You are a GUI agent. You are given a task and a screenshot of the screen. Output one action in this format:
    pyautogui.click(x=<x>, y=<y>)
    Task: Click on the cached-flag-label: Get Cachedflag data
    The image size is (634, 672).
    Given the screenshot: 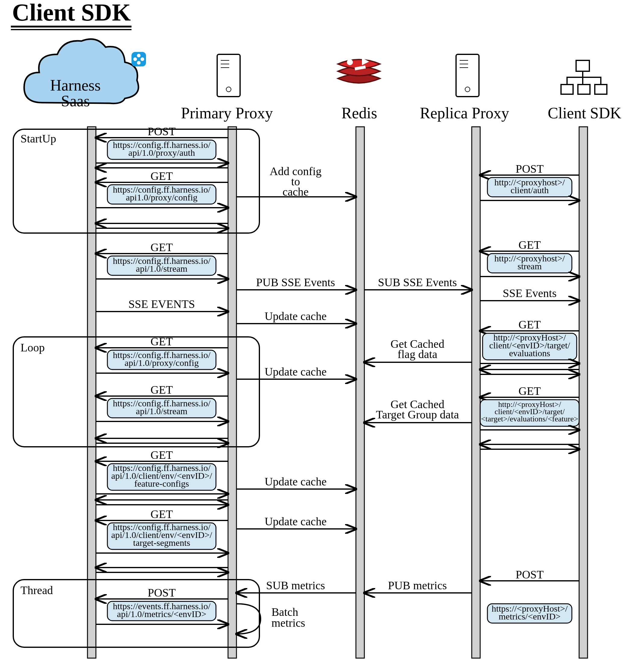 What is the action you would take?
    pyautogui.click(x=418, y=349)
    